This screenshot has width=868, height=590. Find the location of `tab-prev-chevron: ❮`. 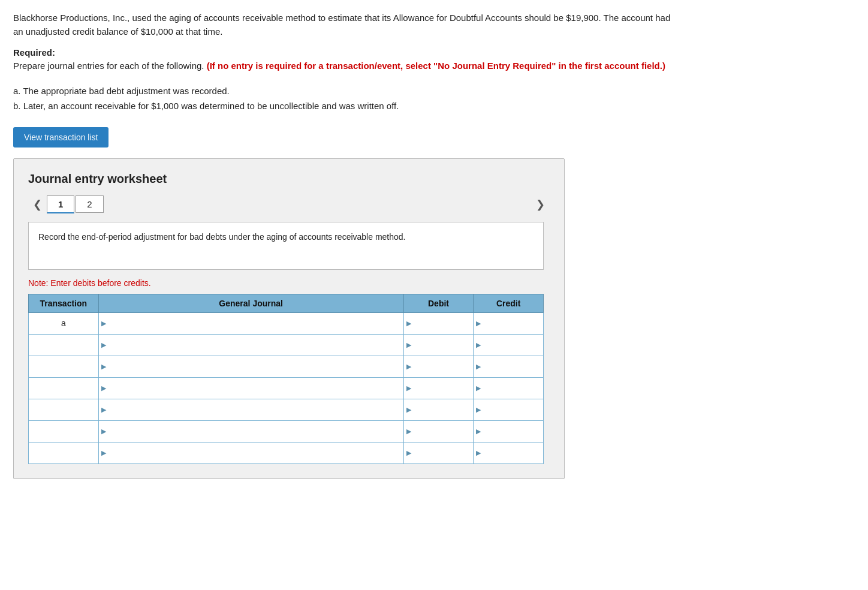

tab-prev-chevron: ❮ is located at coordinates (37, 204).